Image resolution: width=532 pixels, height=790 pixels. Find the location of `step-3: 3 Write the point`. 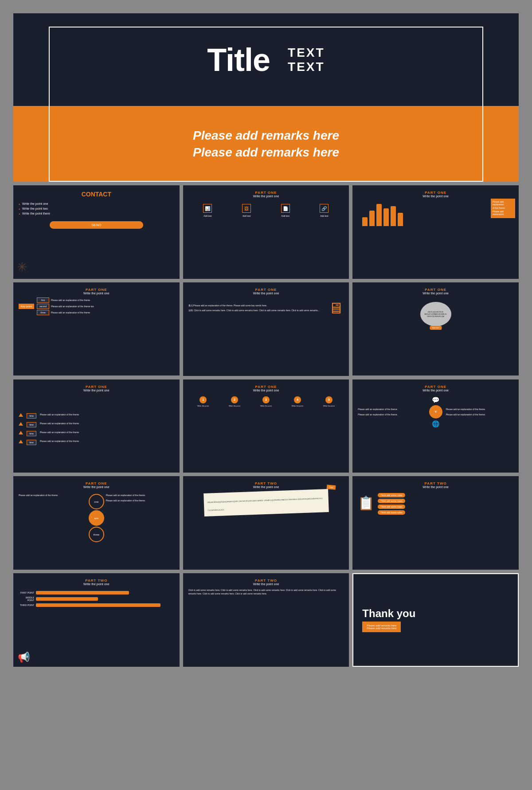

step-3: 3 Write the point is located at coordinates (266, 402).